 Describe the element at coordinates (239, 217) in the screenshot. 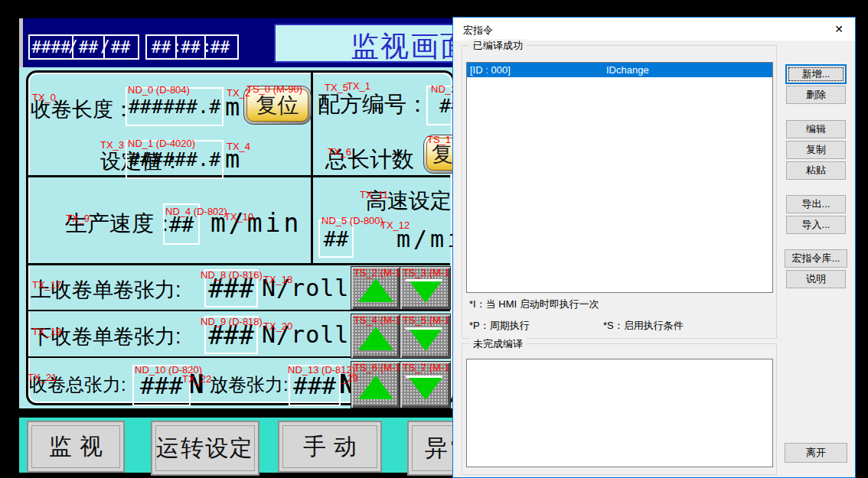

I see `tag-tx10: TX_10` at that location.